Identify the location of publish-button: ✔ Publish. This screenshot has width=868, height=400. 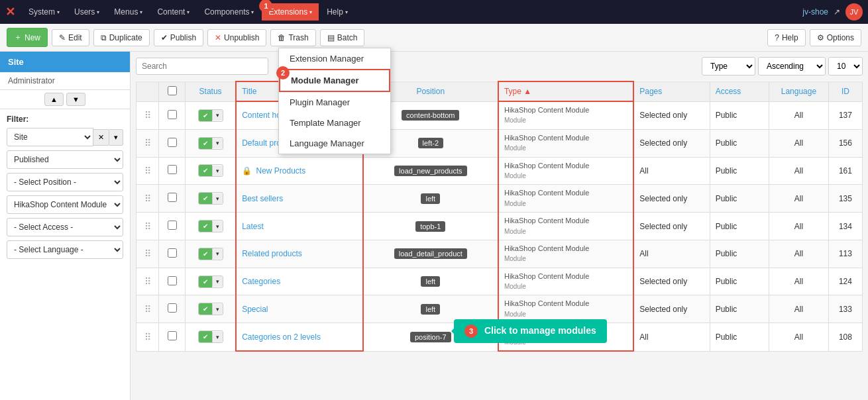
(179, 38).